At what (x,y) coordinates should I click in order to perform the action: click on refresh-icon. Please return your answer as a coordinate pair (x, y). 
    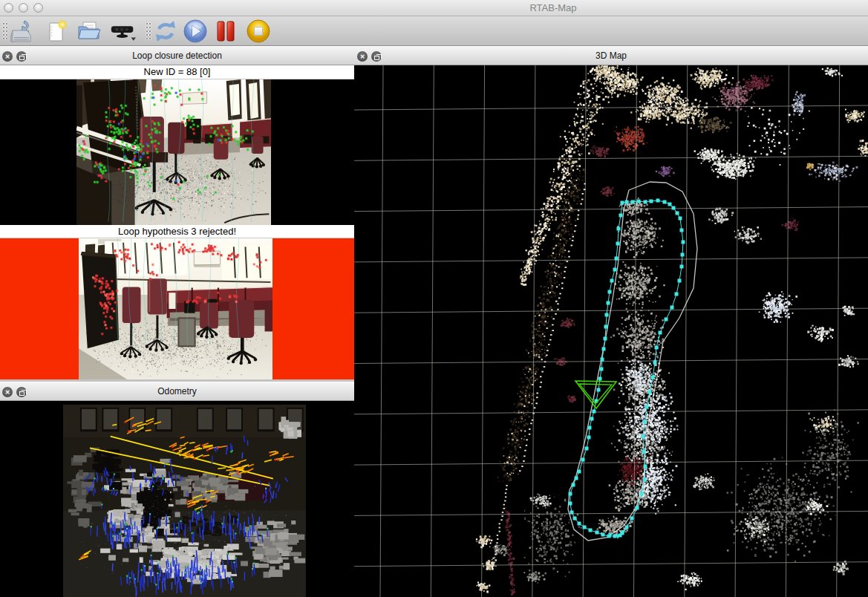
    Looking at the image, I should click on (166, 31).